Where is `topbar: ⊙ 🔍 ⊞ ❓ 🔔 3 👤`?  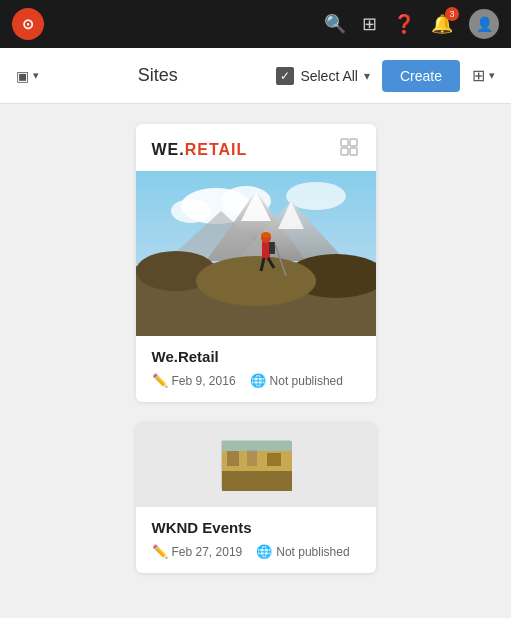 topbar: ⊙ 🔍 ⊞ ❓ 🔔 3 👤 is located at coordinates (256, 24).